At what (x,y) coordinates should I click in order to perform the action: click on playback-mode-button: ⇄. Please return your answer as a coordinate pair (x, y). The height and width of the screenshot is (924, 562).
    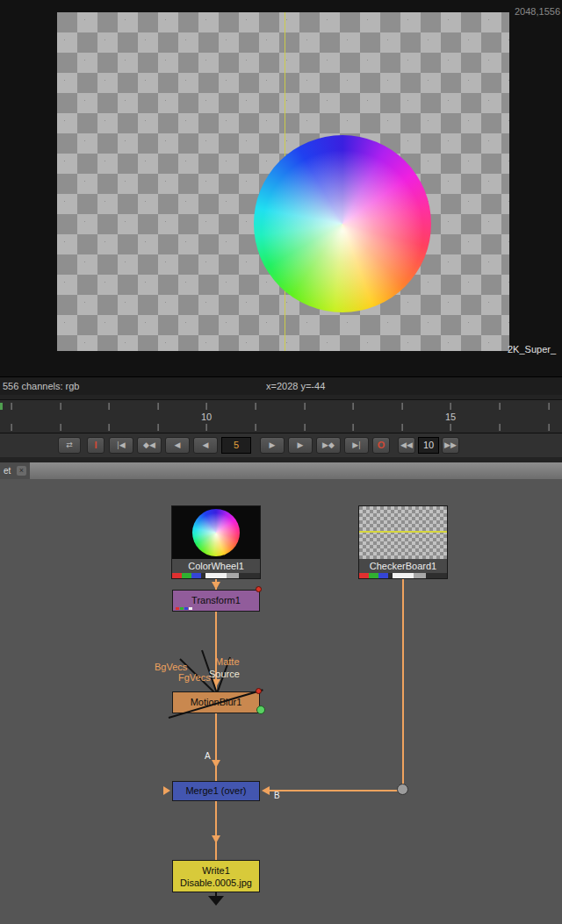
    Looking at the image, I should click on (69, 446).